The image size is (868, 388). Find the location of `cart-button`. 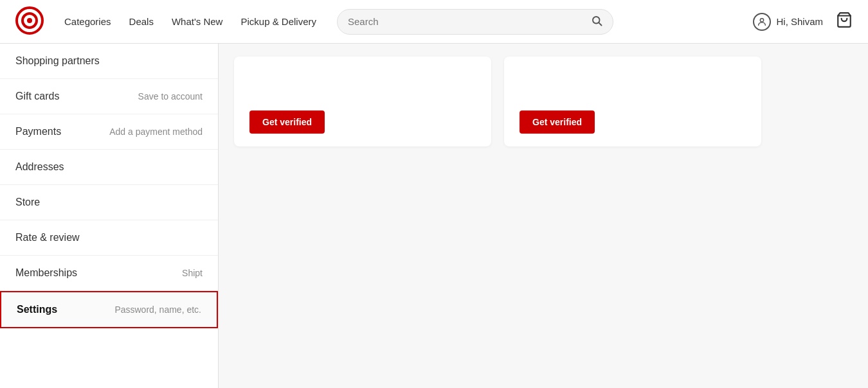

cart-button is located at coordinates (844, 22).